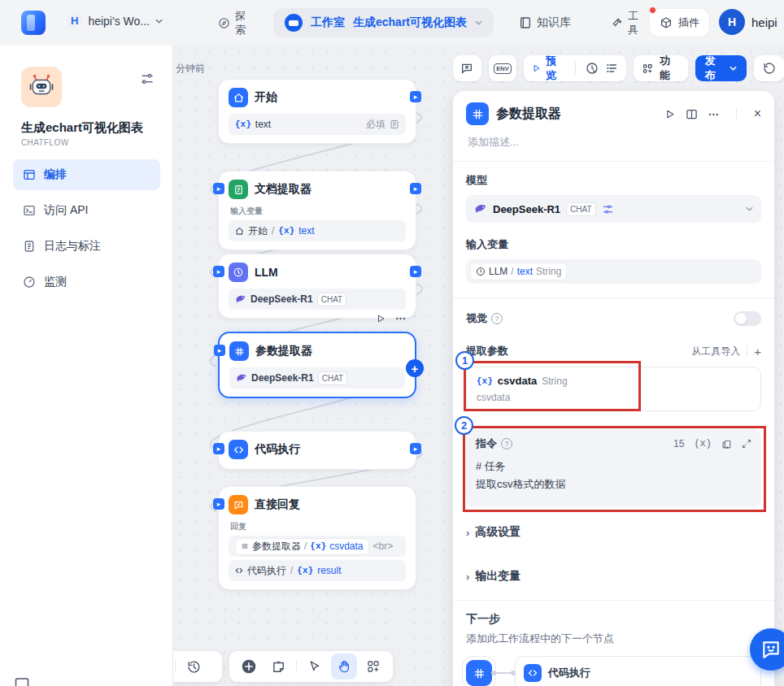 Image resolution: width=784 pixels, height=686 pixels. Describe the element at coordinates (716, 351) in the screenshot. I see `import-from-tool-button: 从工具导入` at that location.